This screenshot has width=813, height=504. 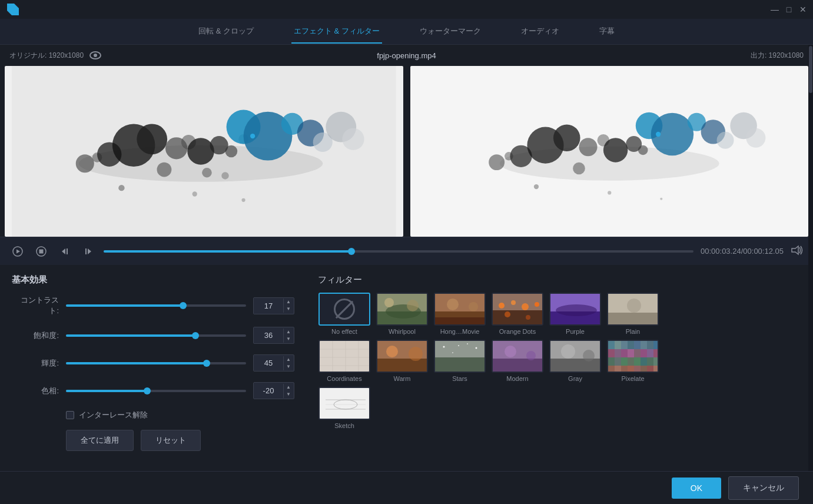 What do you see at coordinates (460, 356) in the screenshot?
I see `filter-thumb-stars` at bounding box center [460, 356].